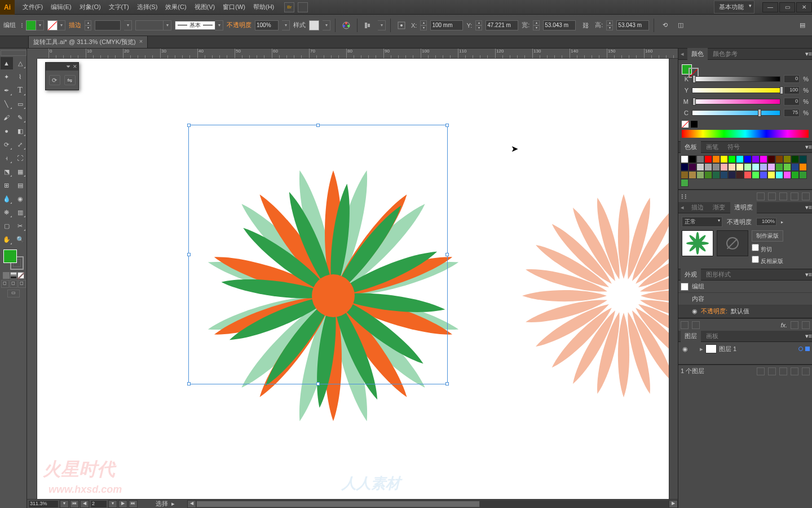 The width and height of the screenshot is (812, 508). Describe the element at coordinates (806, 196) in the screenshot. I see `delete-swatch-icon` at that location.